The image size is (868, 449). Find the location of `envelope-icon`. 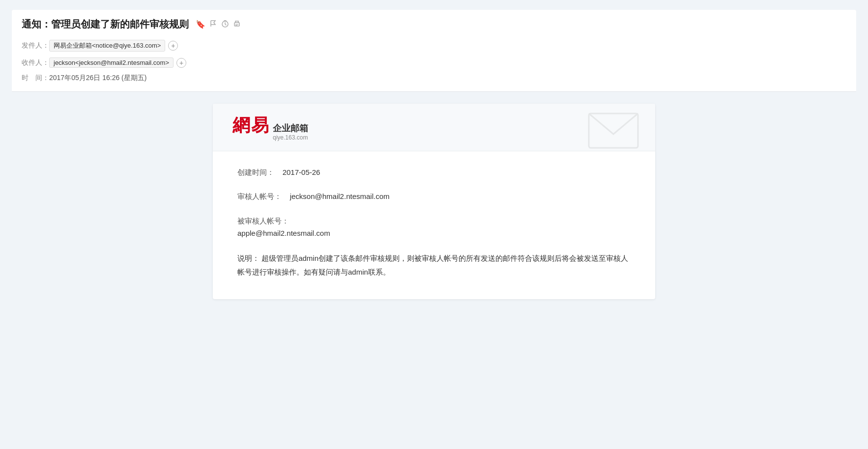

envelope-icon is located at coordinates (613, 132).